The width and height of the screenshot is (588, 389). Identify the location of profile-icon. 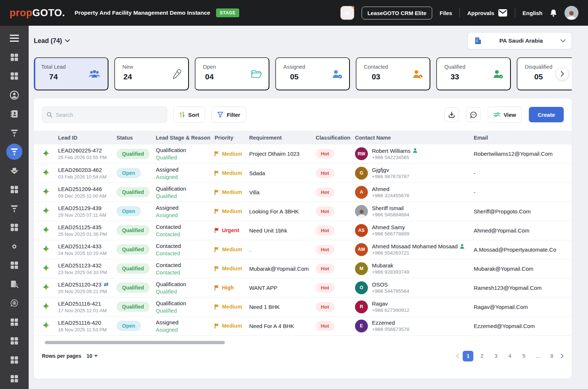
(14, 95).